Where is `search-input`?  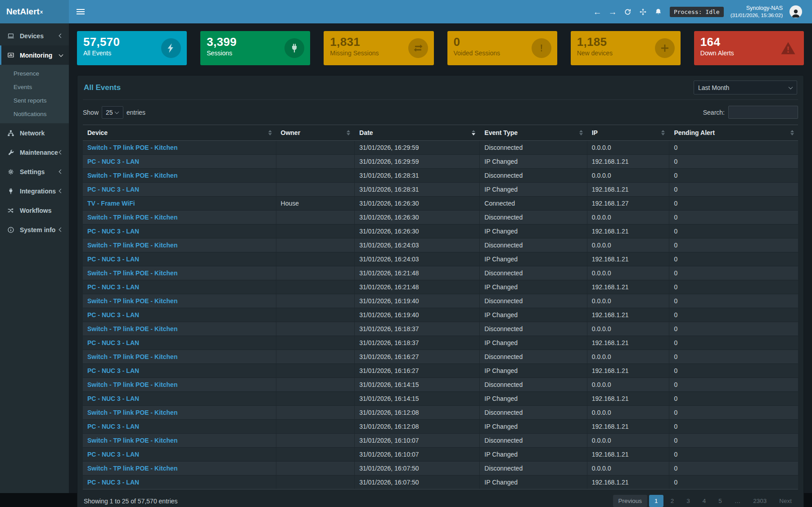
search-input is located at coordinates (763, 112).